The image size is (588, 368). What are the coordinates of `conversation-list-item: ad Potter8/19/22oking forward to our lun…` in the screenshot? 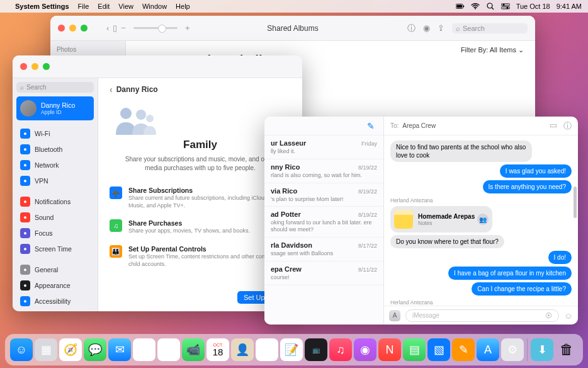 It's located at (324, 222).